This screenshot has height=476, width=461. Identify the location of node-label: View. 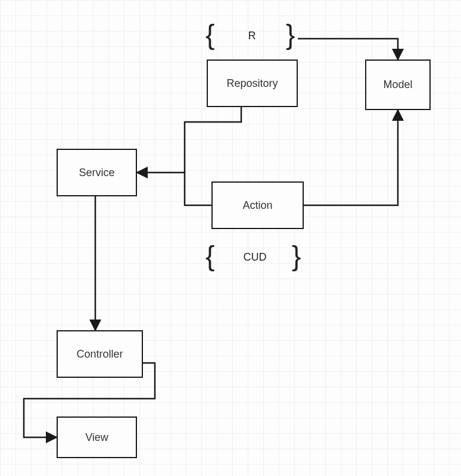
(96, 438).